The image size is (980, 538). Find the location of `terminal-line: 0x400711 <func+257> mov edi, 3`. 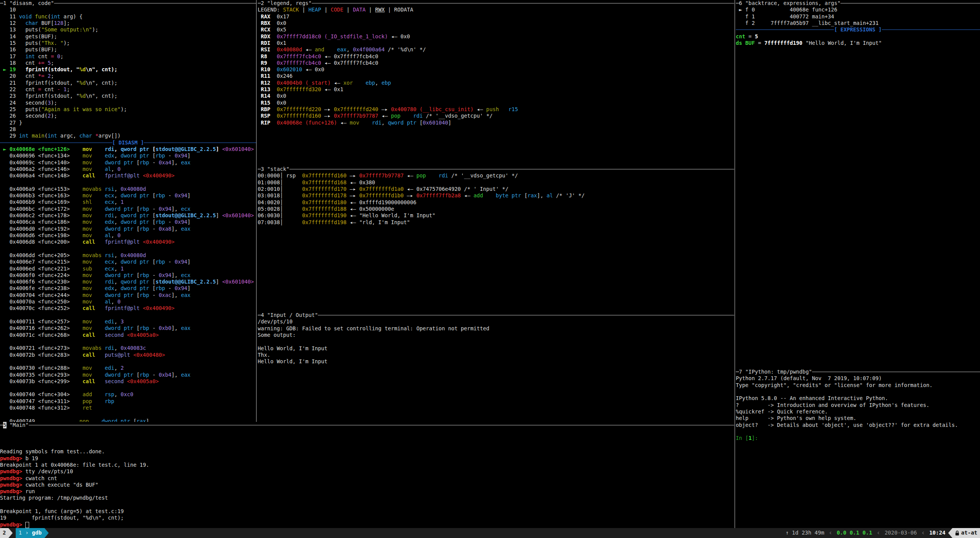

terminal-line: 0x400711 <func+257> mov edi, 3 is located at coordinates (128, 322).